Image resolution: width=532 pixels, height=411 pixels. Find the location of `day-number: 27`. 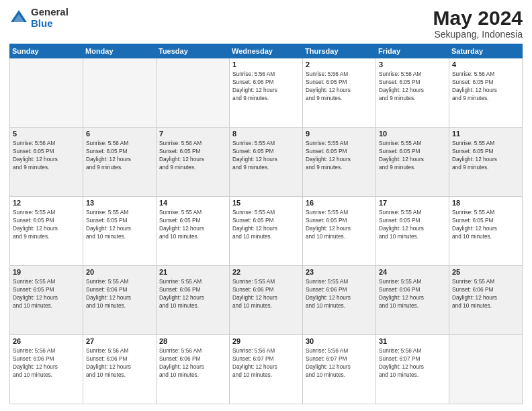

day-number: 27 is located at coordinates (120, 341).